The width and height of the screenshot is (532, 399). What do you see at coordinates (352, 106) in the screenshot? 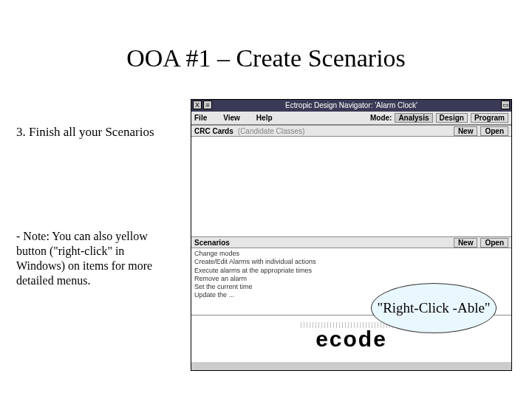
I see `titlebar: X ≡ Ectropic Design Navigator: 'Alarm Cl…` at bounding box center [352, 106].